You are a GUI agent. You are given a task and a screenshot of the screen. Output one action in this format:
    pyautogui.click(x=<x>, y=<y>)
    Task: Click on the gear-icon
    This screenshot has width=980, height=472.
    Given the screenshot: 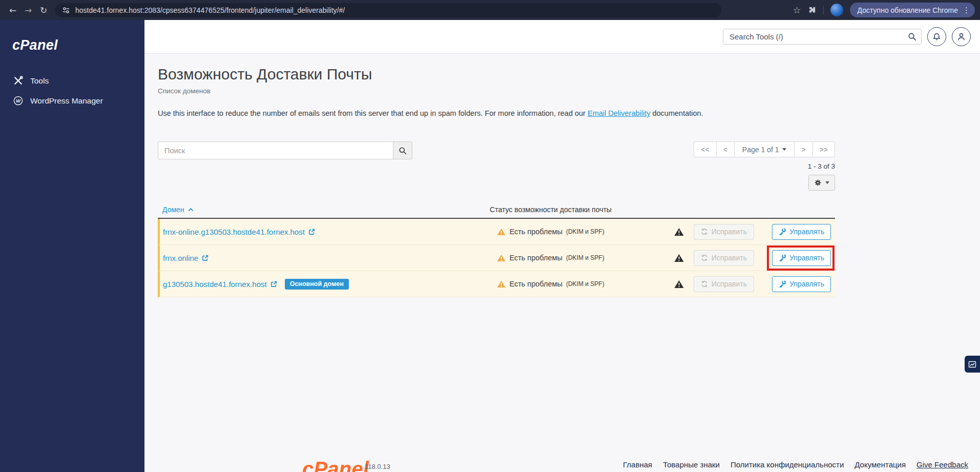 What is the action you would take?
    pyautogui.click(x=818, y=182)
    